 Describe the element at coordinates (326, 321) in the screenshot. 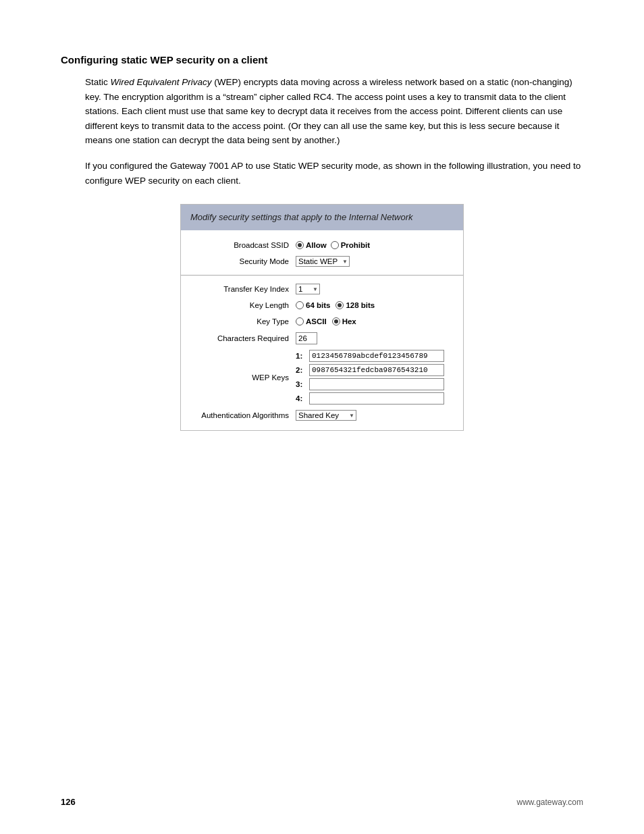

I see `key-type-value: ASCII Hex` at that location.